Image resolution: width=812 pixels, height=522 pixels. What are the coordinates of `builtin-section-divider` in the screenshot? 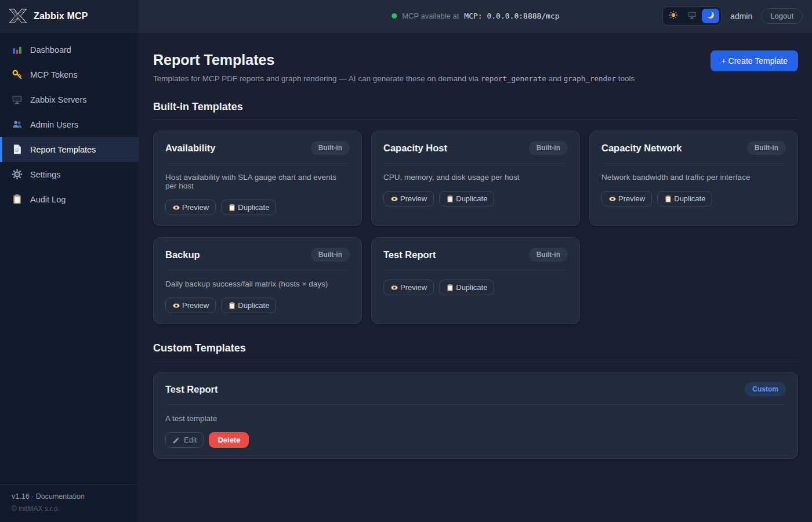 It's located at (476, 119).